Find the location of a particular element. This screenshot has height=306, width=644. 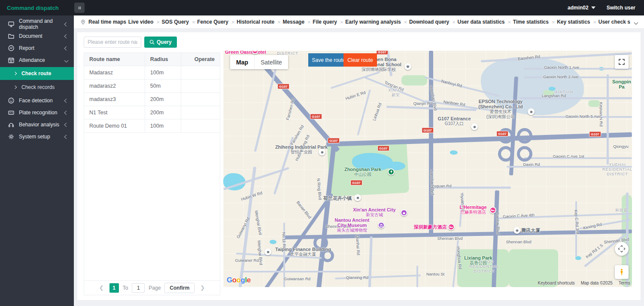

tab-label: Real time maps is located at coordinates (107, 22).